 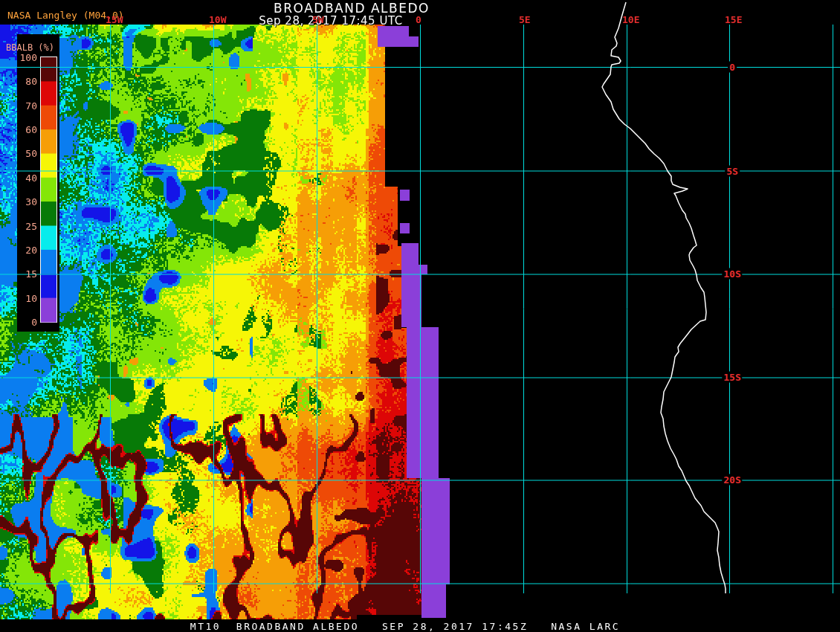 What do you see at coordinates (419, 19) in the screenshot?
I see `lon-label-0: 0` at bounding box center [419, 19].